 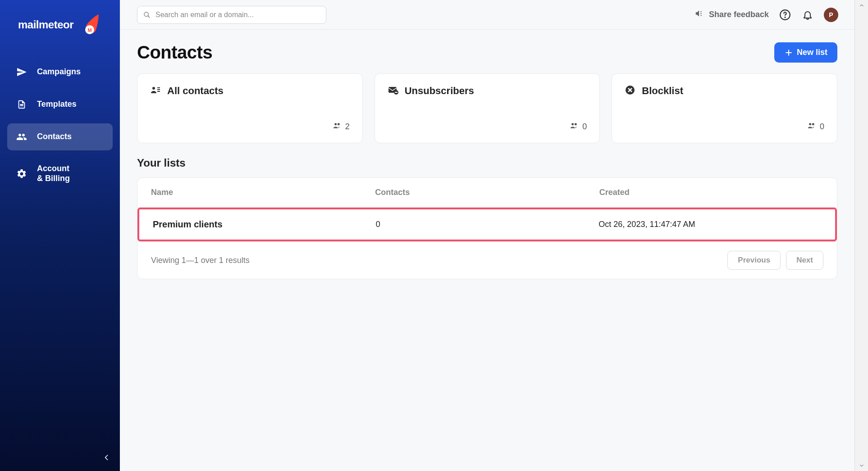 I want to click on page-header: Contacts New list, so click(x=487, y=52).